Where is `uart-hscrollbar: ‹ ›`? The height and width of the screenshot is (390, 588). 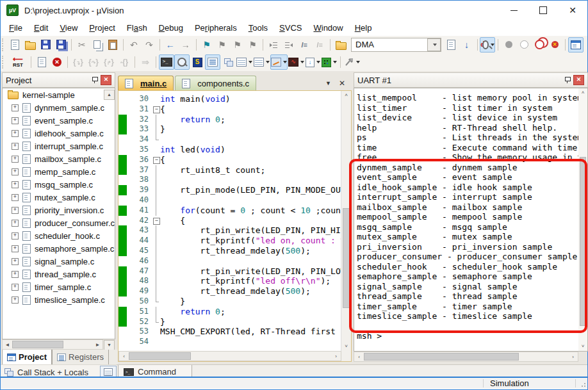 uart-hscrollbar: ‹ › is located at coordinates (466, 357).